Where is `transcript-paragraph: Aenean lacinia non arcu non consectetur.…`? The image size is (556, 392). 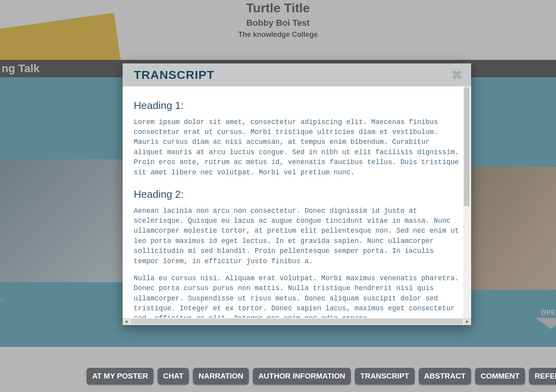
transcript-paragraph: Aenean lacinia non arcu non consectetur.… is located at coordinates (297, 236).